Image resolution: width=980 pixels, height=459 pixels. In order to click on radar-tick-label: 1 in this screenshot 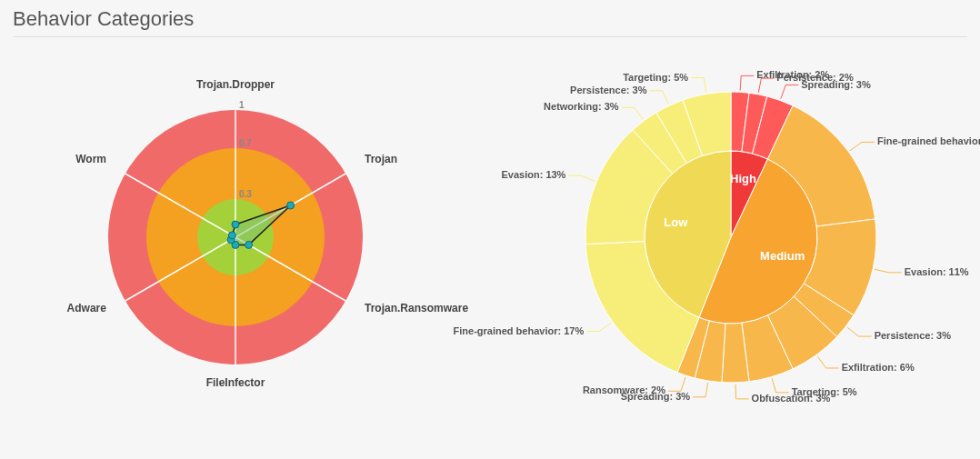, I will do `click(242, 105)`.